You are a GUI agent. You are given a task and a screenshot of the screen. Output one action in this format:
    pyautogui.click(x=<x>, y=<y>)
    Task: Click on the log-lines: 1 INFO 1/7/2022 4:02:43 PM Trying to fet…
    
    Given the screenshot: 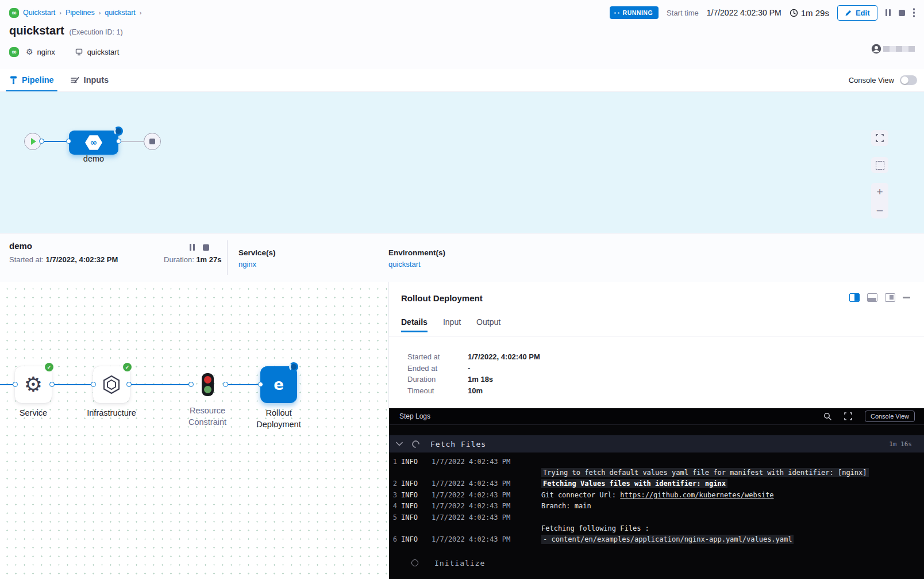 What is the action you would take?
    pyautogui.click(x=656, y=500)
    